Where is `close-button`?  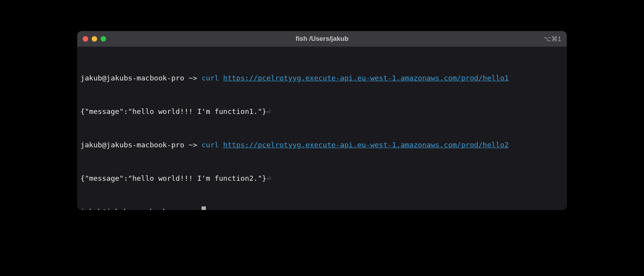
close-button is located at coordinates (85, 39).